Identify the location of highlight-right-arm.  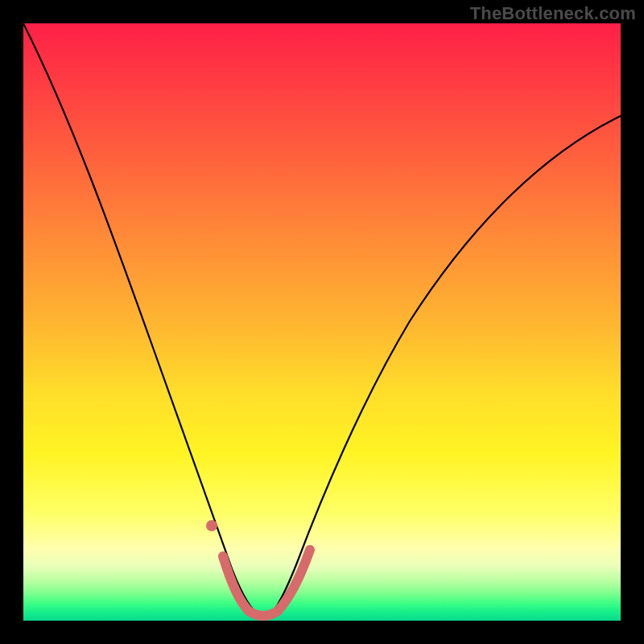
(294, 580).